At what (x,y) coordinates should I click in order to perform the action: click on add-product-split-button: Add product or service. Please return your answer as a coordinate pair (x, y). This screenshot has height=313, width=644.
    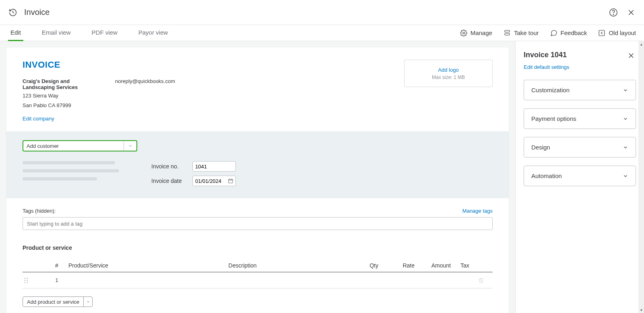
    Looking at the image, I should click on (58, 302).